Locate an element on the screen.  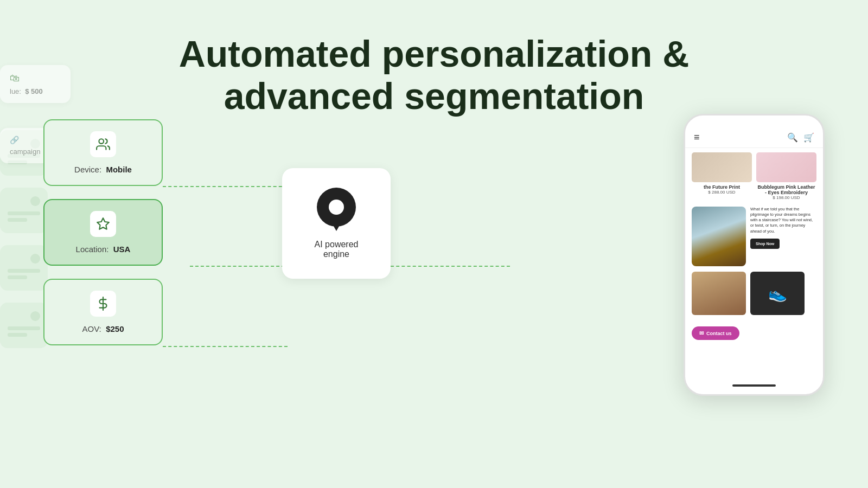
phone-home-indicator is located at coordinates (754, 386).